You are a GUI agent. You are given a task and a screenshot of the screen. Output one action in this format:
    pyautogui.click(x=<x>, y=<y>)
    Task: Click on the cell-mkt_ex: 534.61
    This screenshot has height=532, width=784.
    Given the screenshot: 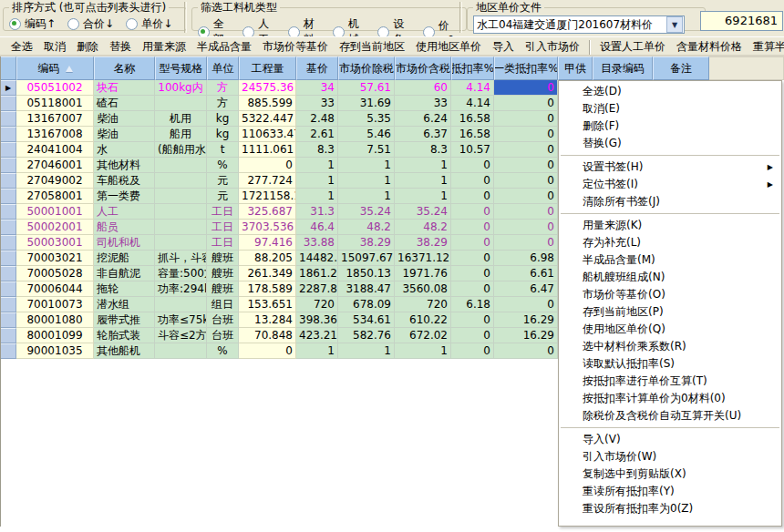 What is the action you would take?
    pyautogui.click(x=366, y=321)
    